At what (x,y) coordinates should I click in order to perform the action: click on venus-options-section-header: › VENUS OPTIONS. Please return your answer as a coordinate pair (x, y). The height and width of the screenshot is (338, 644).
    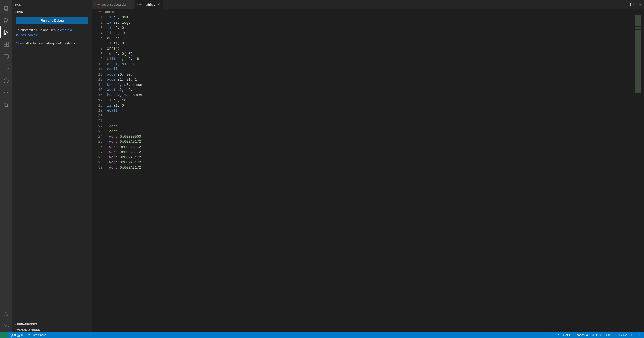
    Looking at the image, I should click on (52, 330).